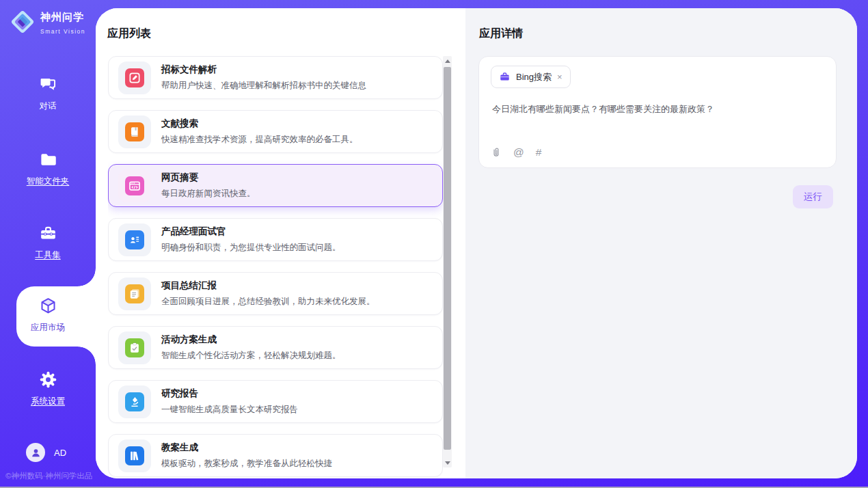 The image size is (868, 488). Describe the element at coordinates (530, 77) in the screenshot. I see `tool-tag-bing-search: Bing搜索 ×` at that location.